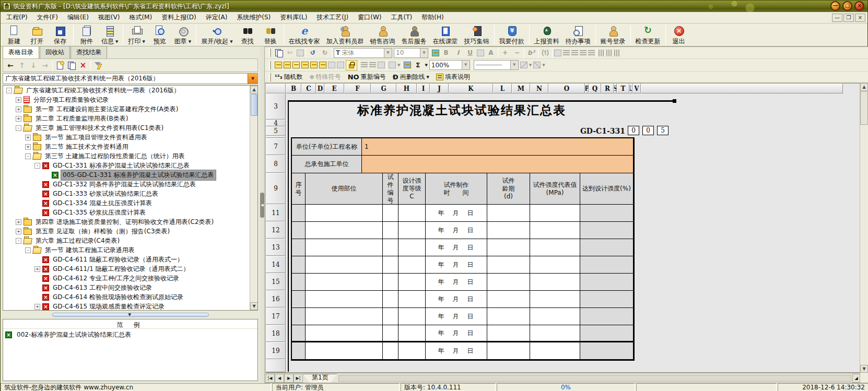 The width and height of the screenshot is (868, 391). I want to click on tree-item: +第一章 工程建设前期主要法定基建程序文件(A类表), so click(126, 109).